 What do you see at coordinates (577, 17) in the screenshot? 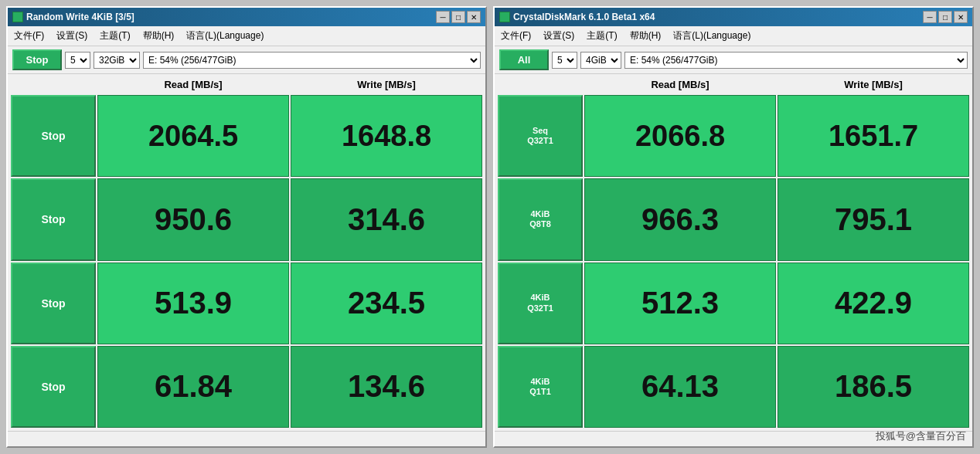
I see `right-title-left: CrystalDiskMark 6.1.0 Beta1 x64` at bounding box center [577, 17].